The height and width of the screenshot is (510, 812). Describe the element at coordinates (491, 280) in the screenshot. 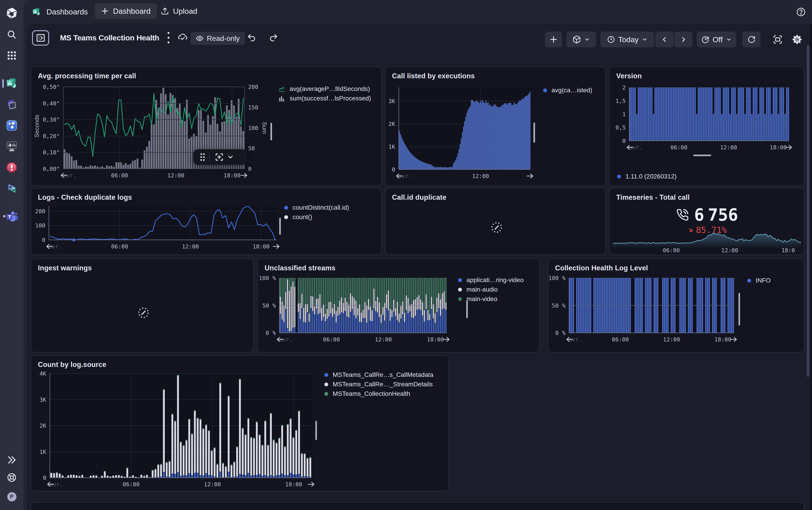

I see `legend-item: applicati…ring-video` at that location.